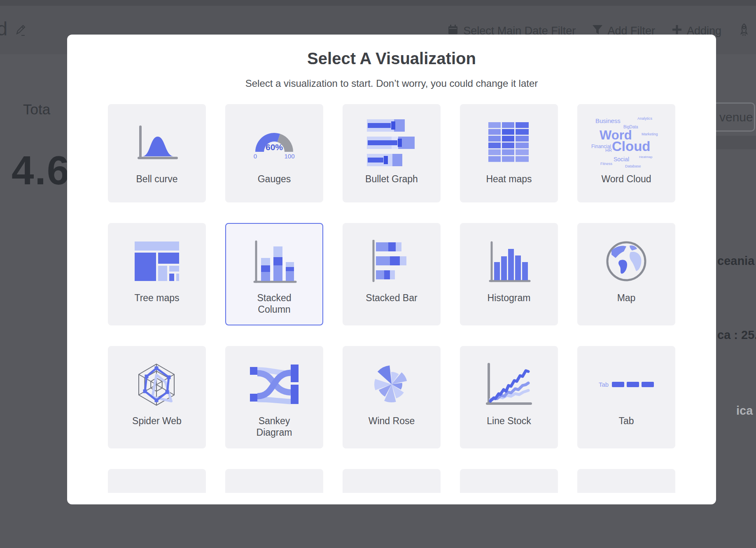 The height and width of the screenshot is (548, 756). Describe the element at coordinates (626, 274) in the screenshot. I see `viz-card-map: Map` at that location.